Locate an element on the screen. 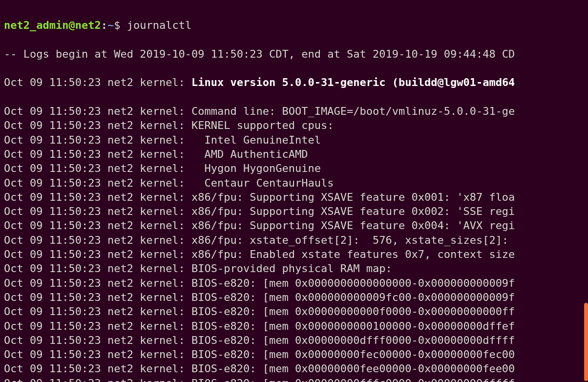  prompt-end: $ is located at coordinates (120, 25).